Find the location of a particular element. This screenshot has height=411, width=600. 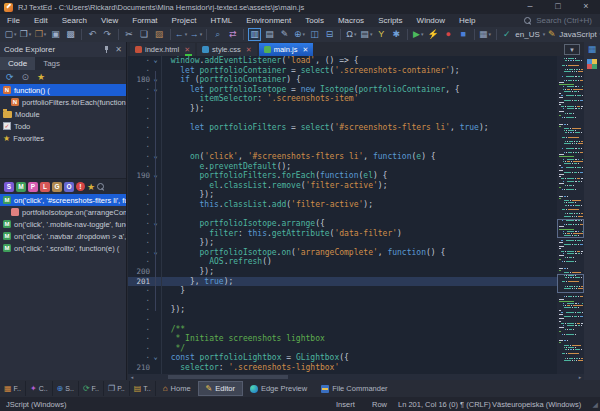

save-button: ▣ is located at coordinates (56, 34).